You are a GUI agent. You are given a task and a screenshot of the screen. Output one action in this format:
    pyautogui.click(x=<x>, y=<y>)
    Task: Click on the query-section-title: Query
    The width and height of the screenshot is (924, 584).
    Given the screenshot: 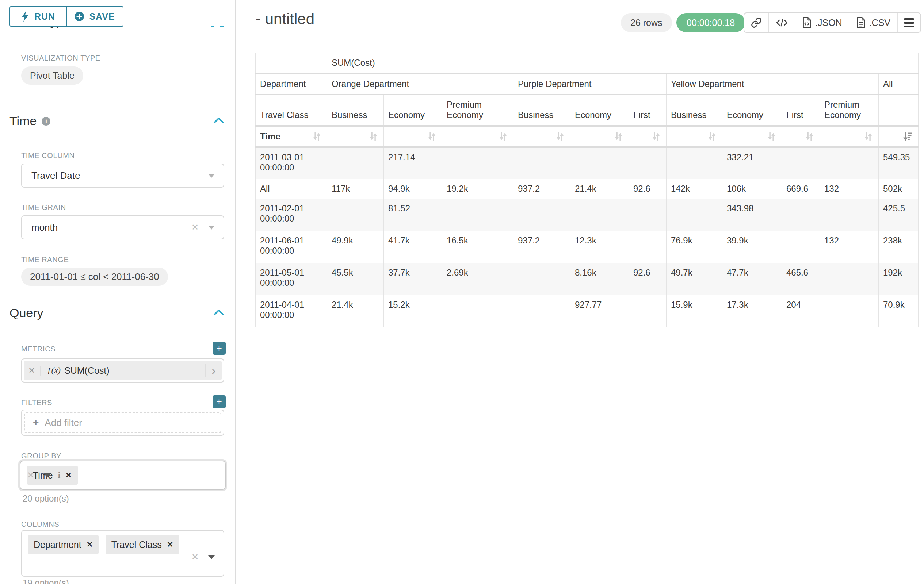 What is the action you would take?
    pyautogui.click(x=26, y=313)
    